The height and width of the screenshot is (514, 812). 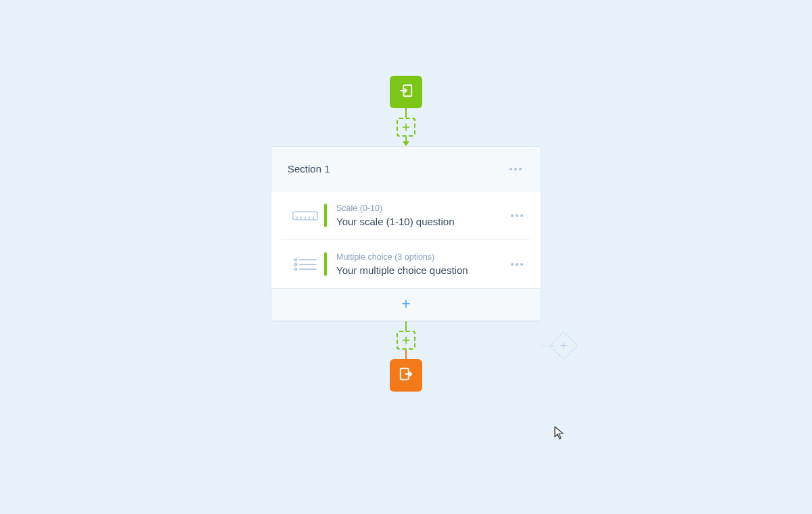 I want to click on add-question-button, so click(x=406, y=304).